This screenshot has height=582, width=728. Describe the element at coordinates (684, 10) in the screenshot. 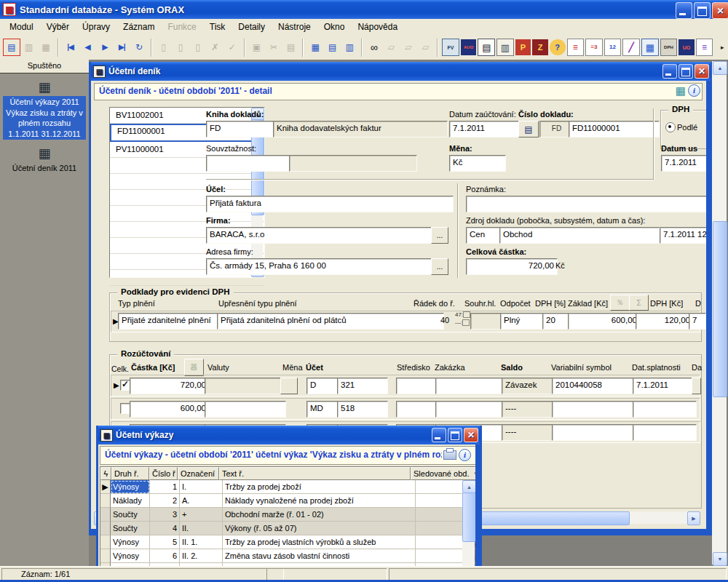

I see `app-minimize-button` at that location.